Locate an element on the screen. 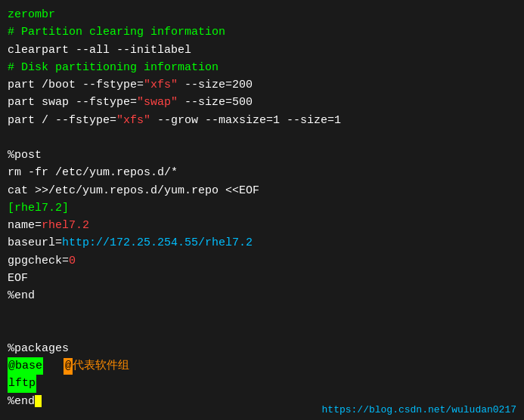  line-part-swap: part swap --fstype="swap" --size=500 is located at coordinates (262, 103).